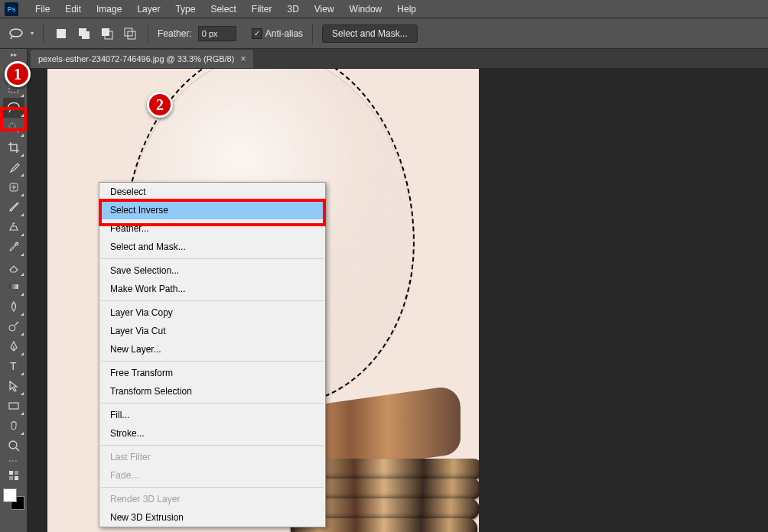 Image resolution: width=768 pixels, height=532 pixels. What do you see at coordinates (277, 34) in the screenshot?
I see `anti-alias-checkbox: ✓ Anti-alias` at bounding box center [277, 34].